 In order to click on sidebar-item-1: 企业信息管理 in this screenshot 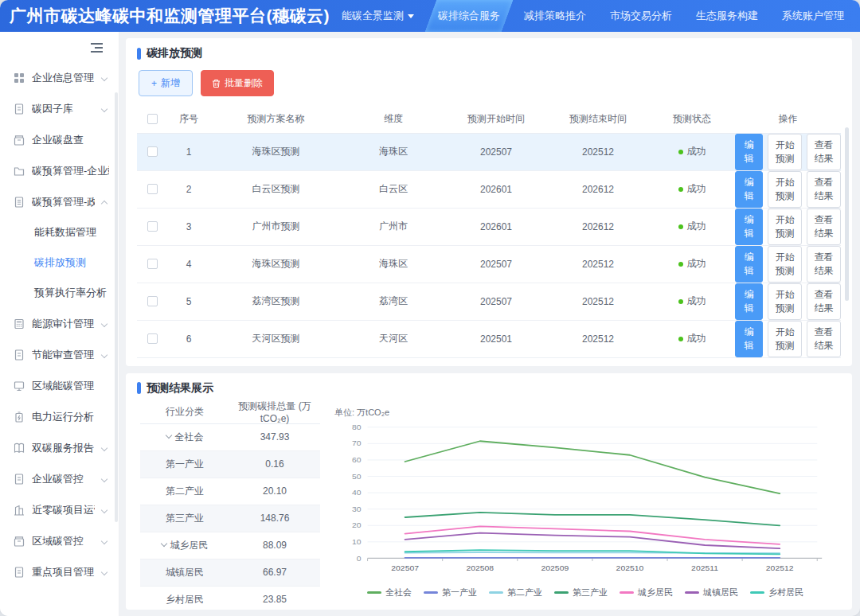, I will do `click(59, 78)`.